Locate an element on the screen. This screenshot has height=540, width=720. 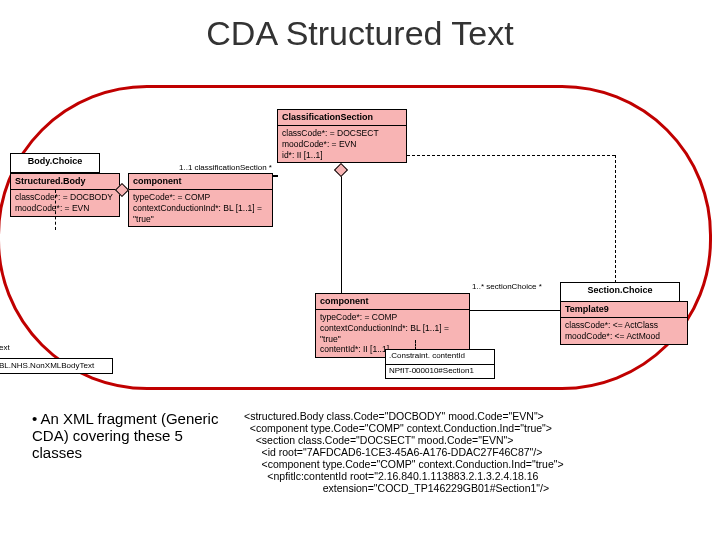
dashed-vert is located at coordinates (616, 219).